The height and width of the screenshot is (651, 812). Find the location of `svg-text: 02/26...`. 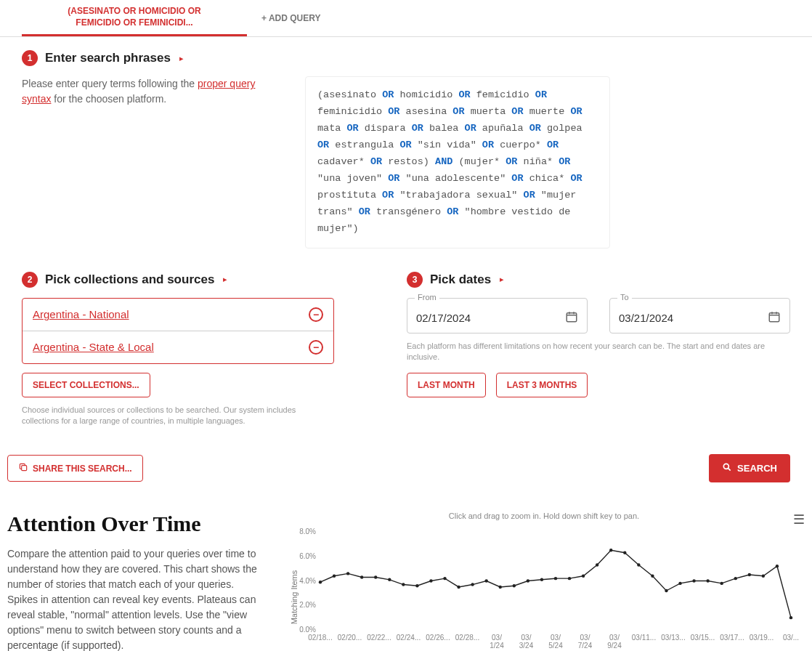

svg-text: 02/26... is located at coordinates (437, 638).